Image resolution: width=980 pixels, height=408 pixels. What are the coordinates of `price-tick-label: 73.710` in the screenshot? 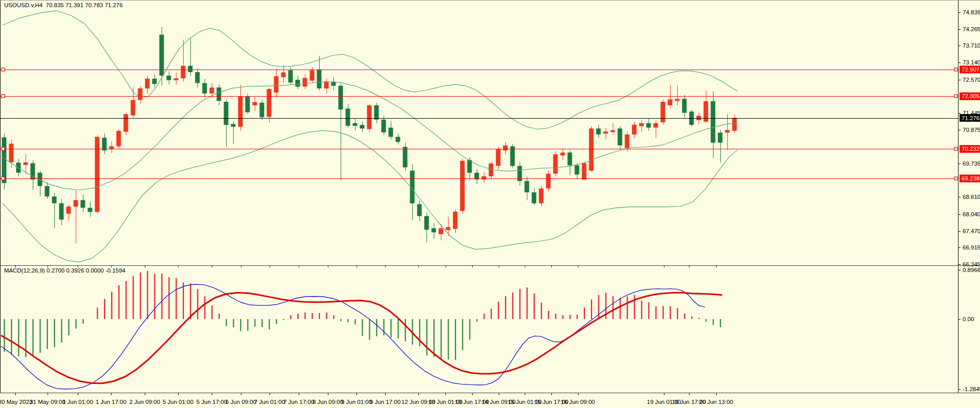 It's located at (971, 46).